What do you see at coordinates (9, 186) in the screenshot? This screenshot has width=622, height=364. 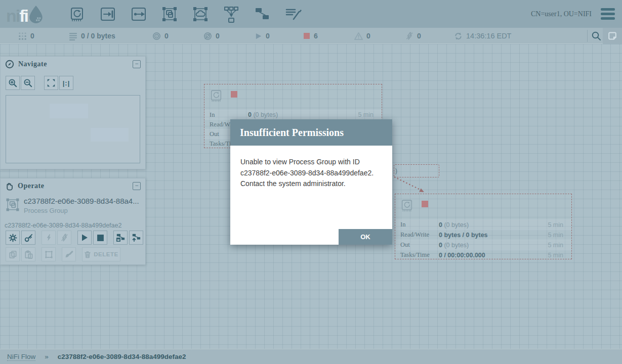 I see `hand-icon` at bounding box center [9, 186].